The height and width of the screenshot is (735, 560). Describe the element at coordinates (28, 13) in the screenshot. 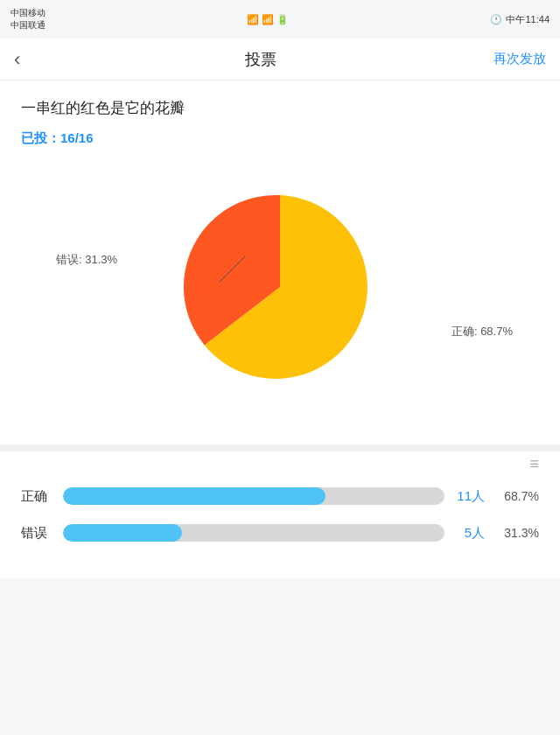

I see `carrier1: 中国移动` at that location.